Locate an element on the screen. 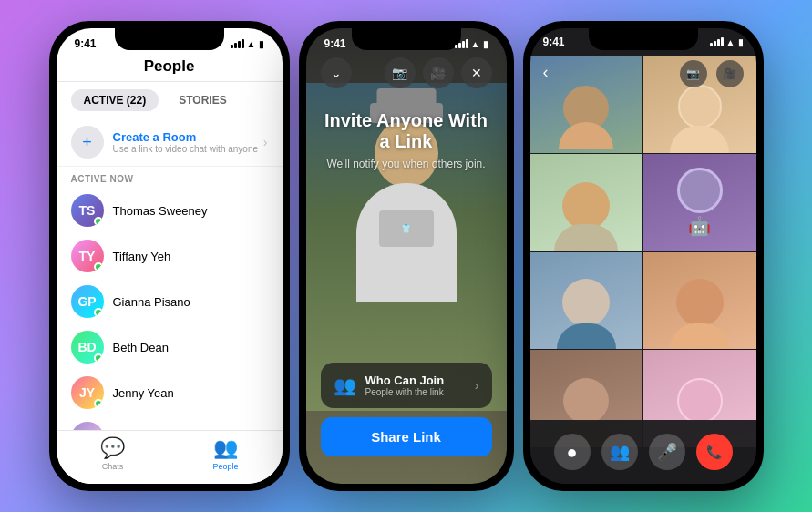 The width and height of the screenshot is (812, 512). tab-chats: 💬 Chats is located at coordinates (113, 454).